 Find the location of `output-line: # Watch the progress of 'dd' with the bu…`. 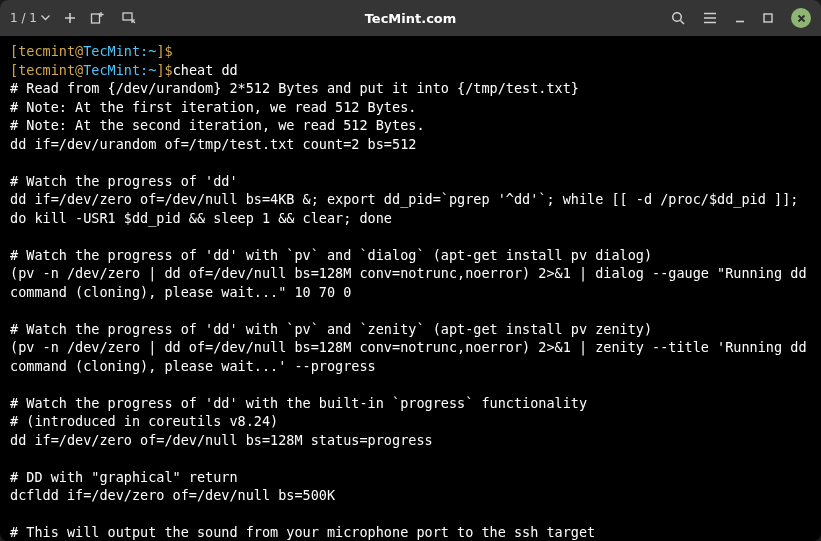

output-line: # Watch the progress of 'dd' with the bu… is located at coordinates (298, 403).